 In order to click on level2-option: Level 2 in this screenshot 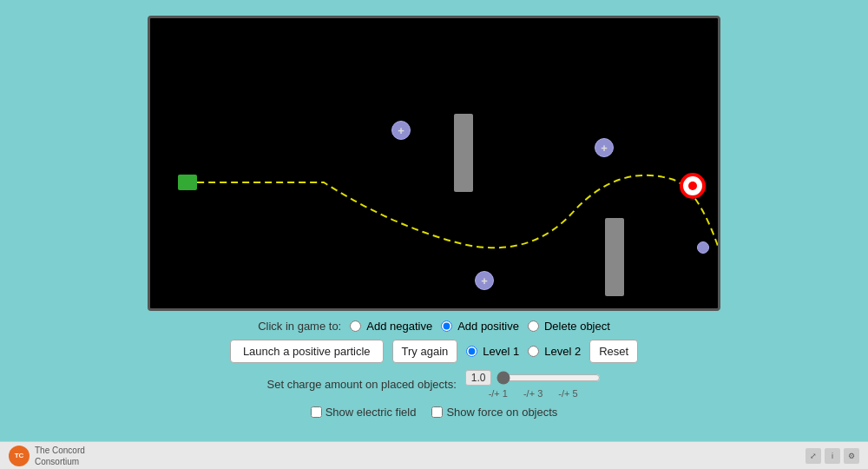, I will do `click(554, 351)`.